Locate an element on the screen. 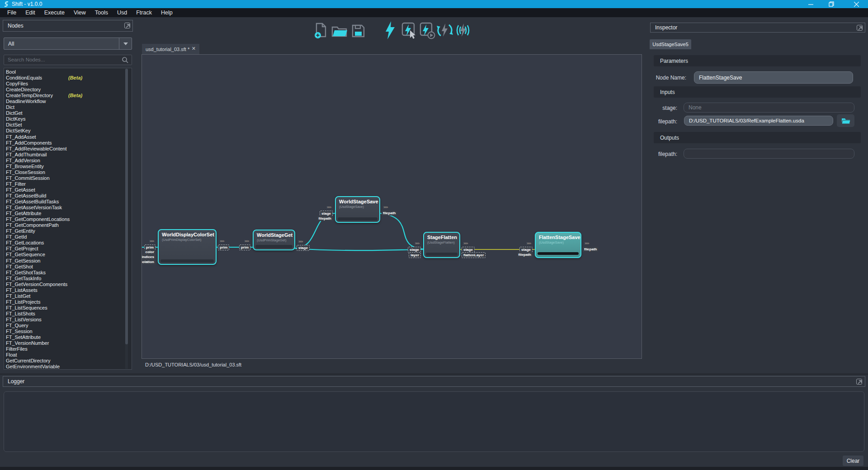  restore-button is located at coordinates (831, 4).